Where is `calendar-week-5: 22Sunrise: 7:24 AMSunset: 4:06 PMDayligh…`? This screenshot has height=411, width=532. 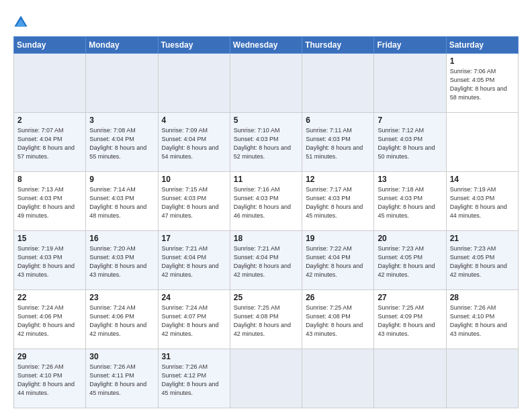
calendar-week-5: 22Sunrise: 7:24 AMSunset: 4:06 PMDayligh… is located at coordinates (266, 320).